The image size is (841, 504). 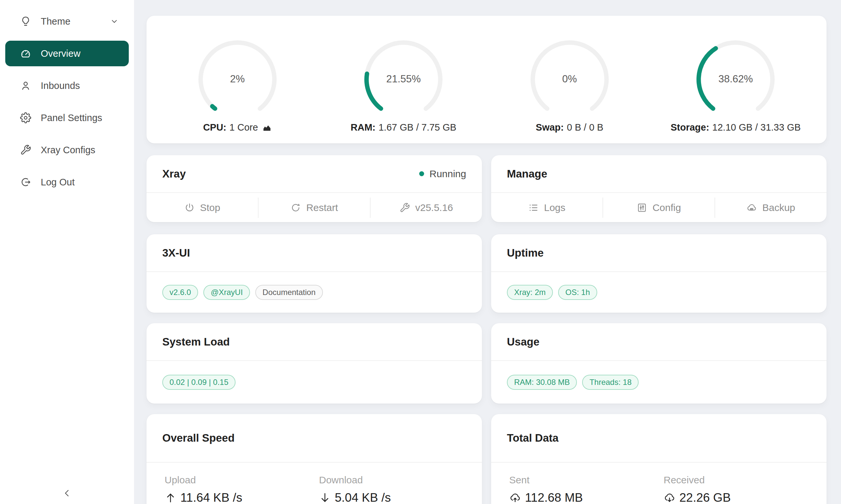 I want to click on stop-button: Stop, so click(x=202, y=208).